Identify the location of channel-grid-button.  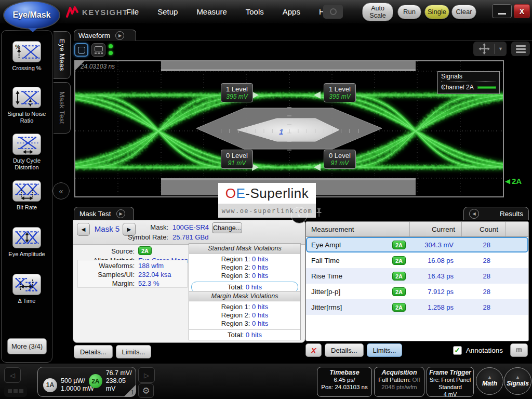
(16, 391).